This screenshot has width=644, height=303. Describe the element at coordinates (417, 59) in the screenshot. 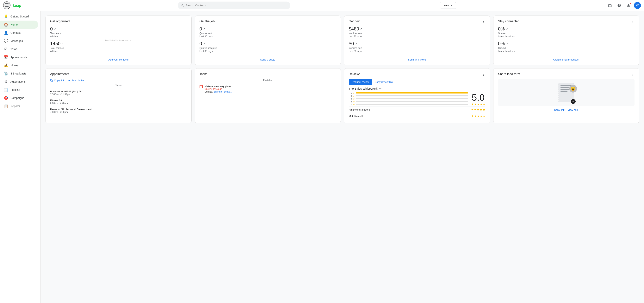

I see `send-invoice-link: Send an invoice` at that location.